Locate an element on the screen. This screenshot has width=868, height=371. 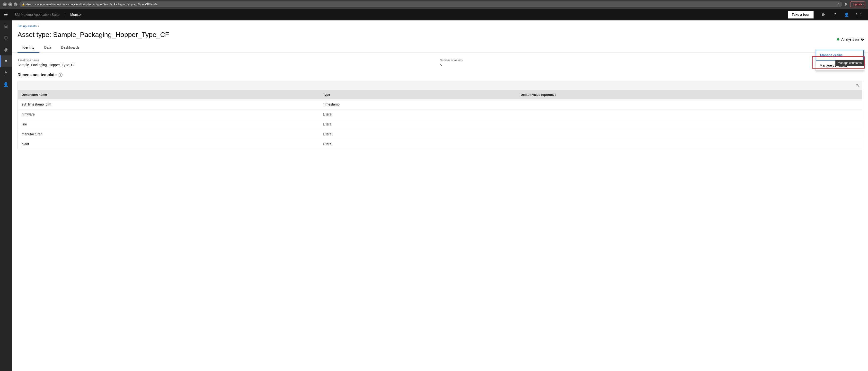
dim-table-body: evt_timestamp_dim Timestamp firmware Lit… is located at coordinates (440, 124).